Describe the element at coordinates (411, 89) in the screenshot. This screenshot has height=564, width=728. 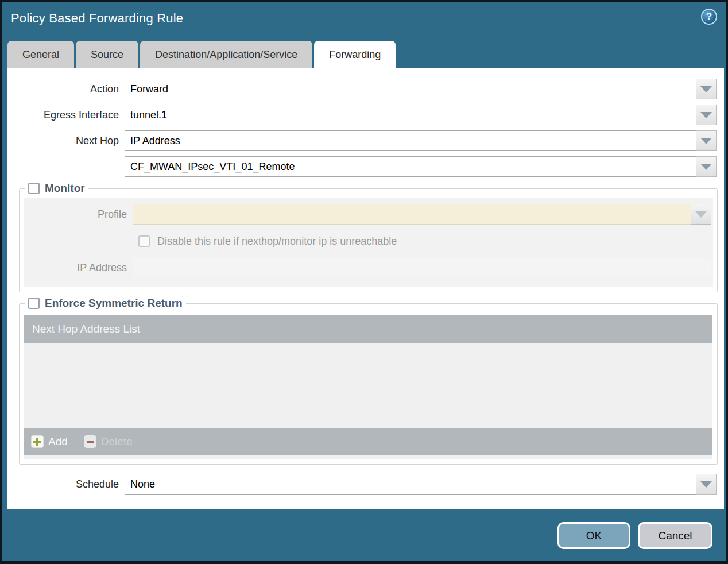
I see `action-value: Forward` at that location.